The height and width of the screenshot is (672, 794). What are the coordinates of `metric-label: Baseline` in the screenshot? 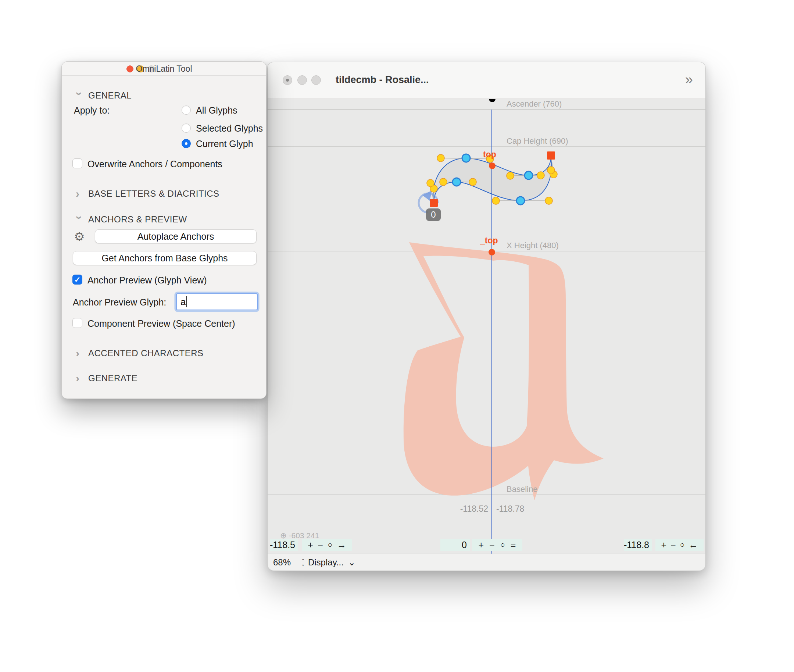 It's located at (522, 489).